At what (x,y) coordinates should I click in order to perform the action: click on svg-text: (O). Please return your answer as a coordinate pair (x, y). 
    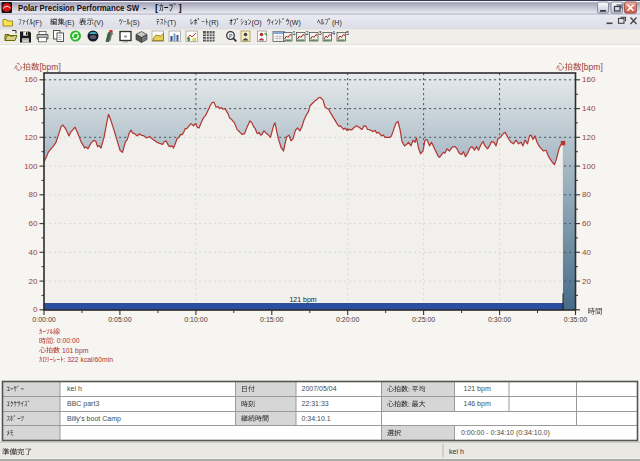
    Looking at the image, I should click on (257, 23).